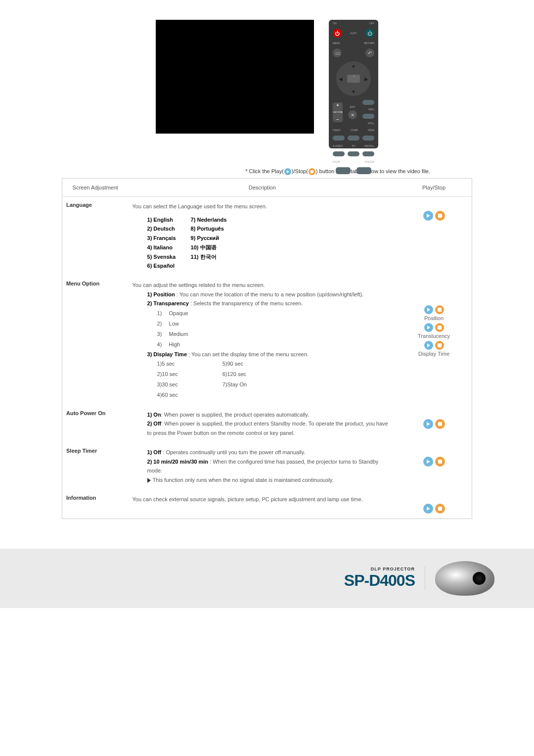  What do you see at coordinates (267, 188) in the screenshot?
I see `table-header-row: Screen Adjustment Description Play/Stop` at bounding box center [267, 188].